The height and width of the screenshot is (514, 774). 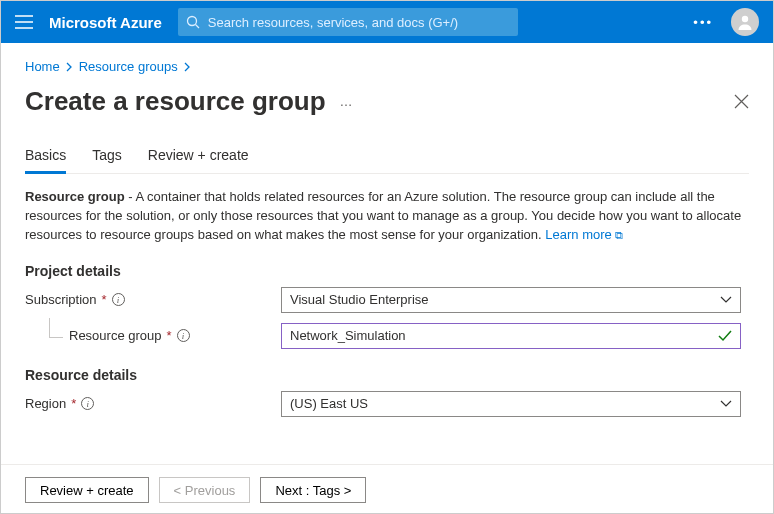 What do you see at coordinates (348, 102) in the screenshot?
I see `title-more-icon: …` at bounding box center [348, 102].